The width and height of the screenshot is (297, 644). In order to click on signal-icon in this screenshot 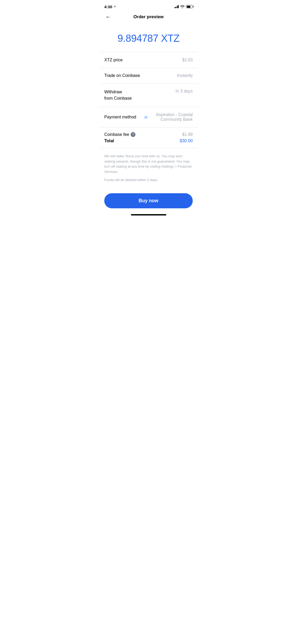, I will do `click(177, 7)`.